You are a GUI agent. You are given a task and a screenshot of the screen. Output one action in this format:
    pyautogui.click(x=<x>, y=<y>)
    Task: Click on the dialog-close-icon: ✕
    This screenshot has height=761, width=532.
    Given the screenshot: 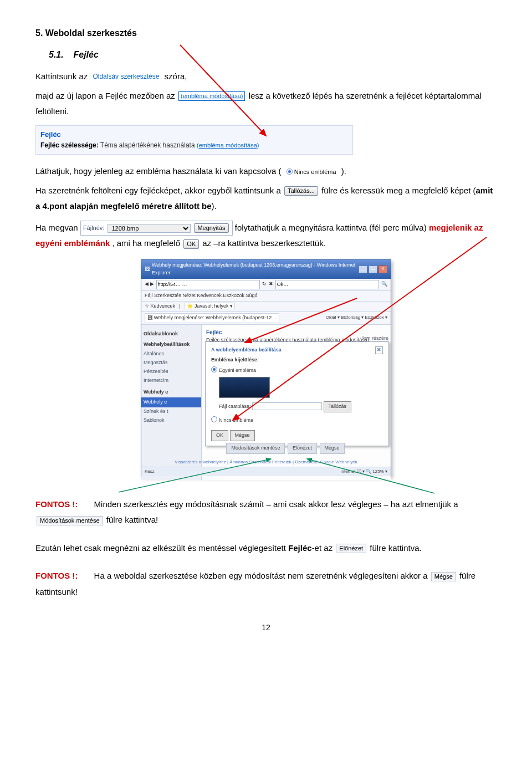 What is the action you would take?
    pyautogui.click(x=379, y=350)
    